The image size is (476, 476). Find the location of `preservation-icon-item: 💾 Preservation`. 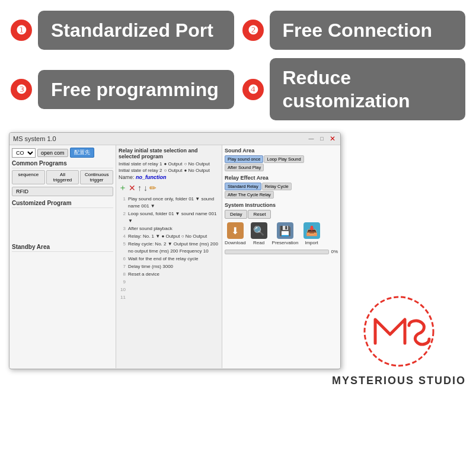

preservation-icon-item: 💾 Preservation is located at coordinates (286, 234).